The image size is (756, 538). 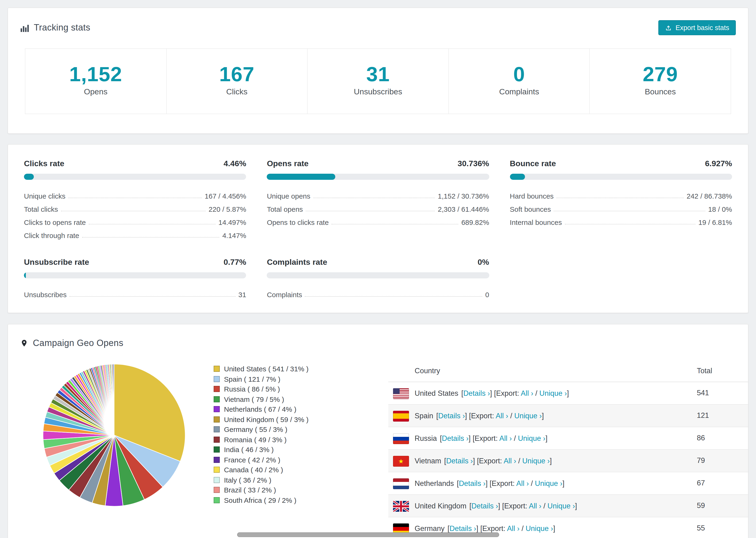 I want to click on legend-label: Vietnam ( 79 / 5% ), so click(x=254, y=399).